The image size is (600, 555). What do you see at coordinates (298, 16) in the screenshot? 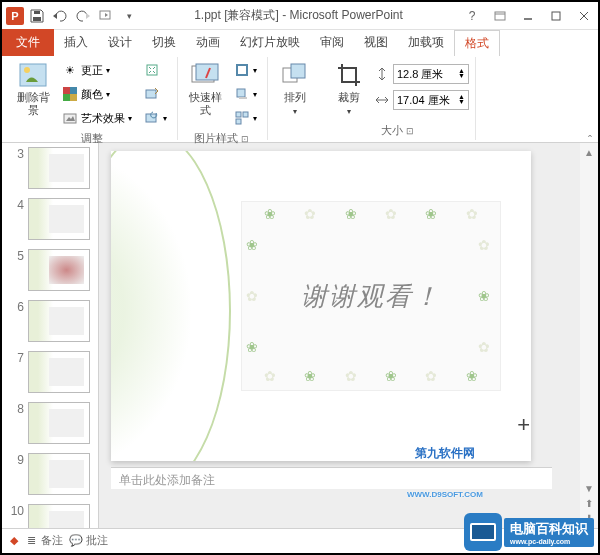
I see `window-title: 1.ppt [兼容模式] - Microsoft PowerPoint` at bounding box center [298, 16].